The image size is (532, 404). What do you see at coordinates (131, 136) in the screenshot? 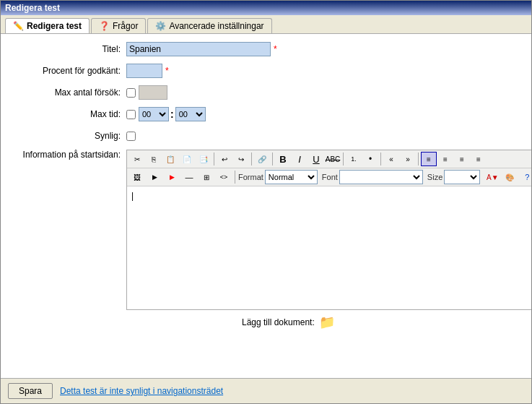
I see `synlig-checkbox` at bounding box center [131, 136].